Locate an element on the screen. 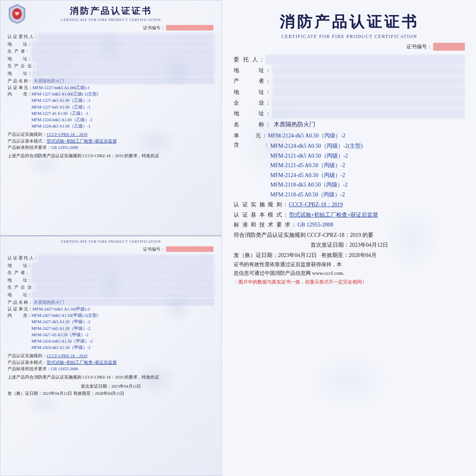 This screenshot has height=476, width=476. right-field-addr2: 地 址： is located at coordinates (349, 92).